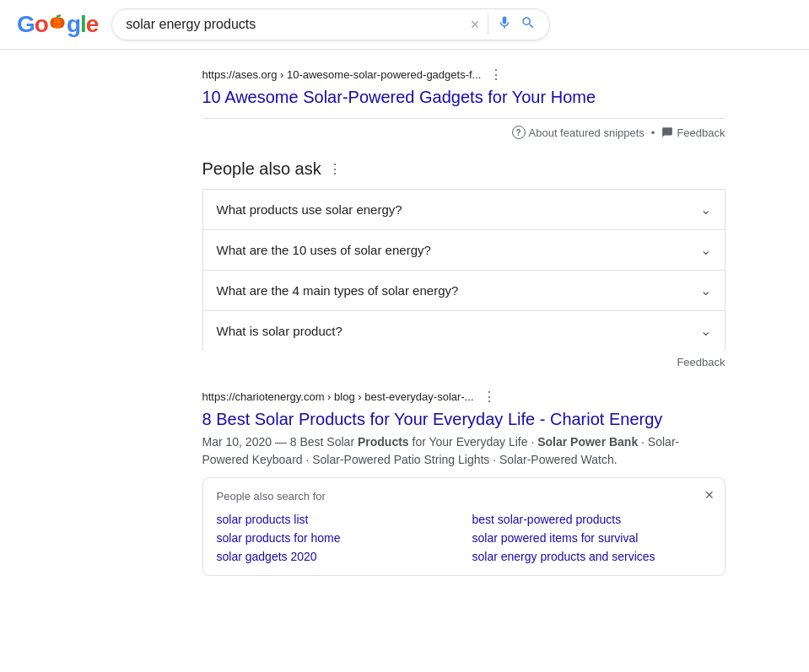 Image resolution: width=809 pixels, height=672 pixels. What do you see at coordinates (337, 290) in the screenshot?
I see `paa-question-3: What are the 4 main types of solar energ…` at bounding box center [337, 290].